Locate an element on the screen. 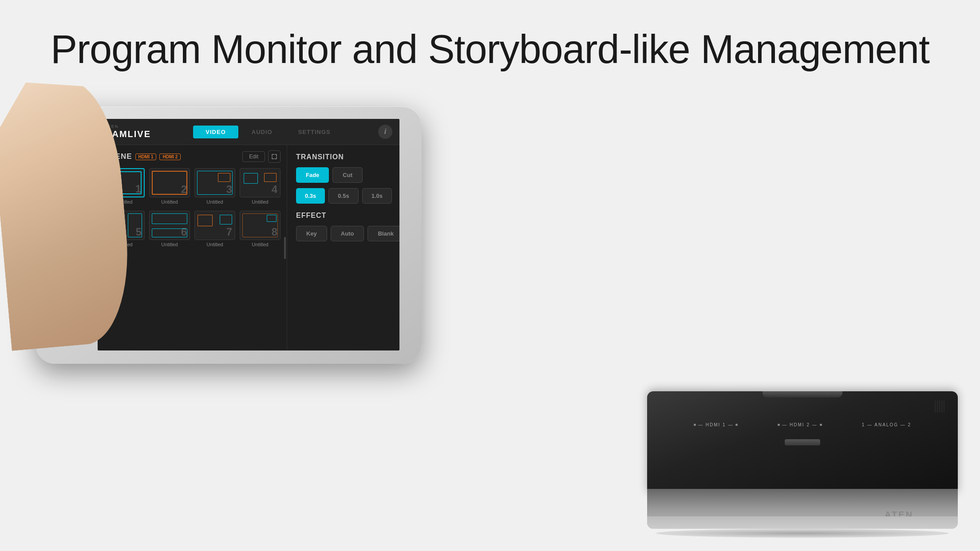  scene-thumb-2: 2 is located at coordinates (170, 183).